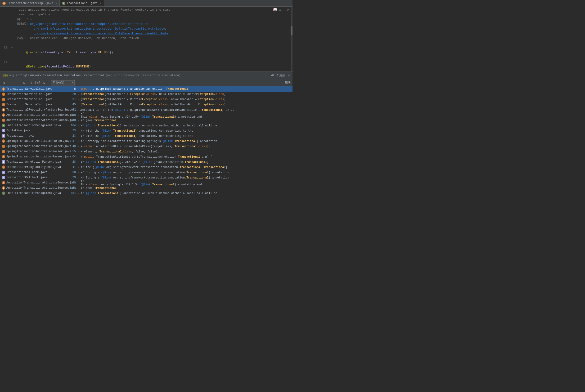 The width and height of the screenshot is (585, 392). What do you see at coordinates (73, 130) in the screenshot?
I see `result-line-number: 23` at bounding box center [73, 130].